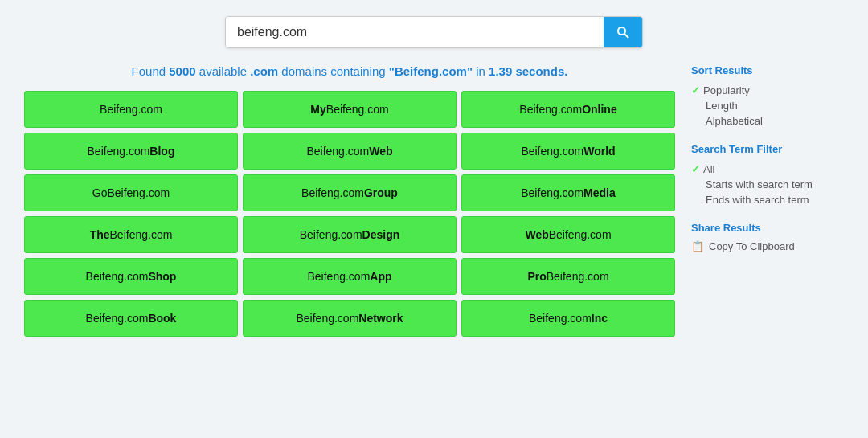  What do you see at coordinates (131, 109) in the screenshot?
I see `domain-cell: Beifeng.com` at bounding box center [131, 109].